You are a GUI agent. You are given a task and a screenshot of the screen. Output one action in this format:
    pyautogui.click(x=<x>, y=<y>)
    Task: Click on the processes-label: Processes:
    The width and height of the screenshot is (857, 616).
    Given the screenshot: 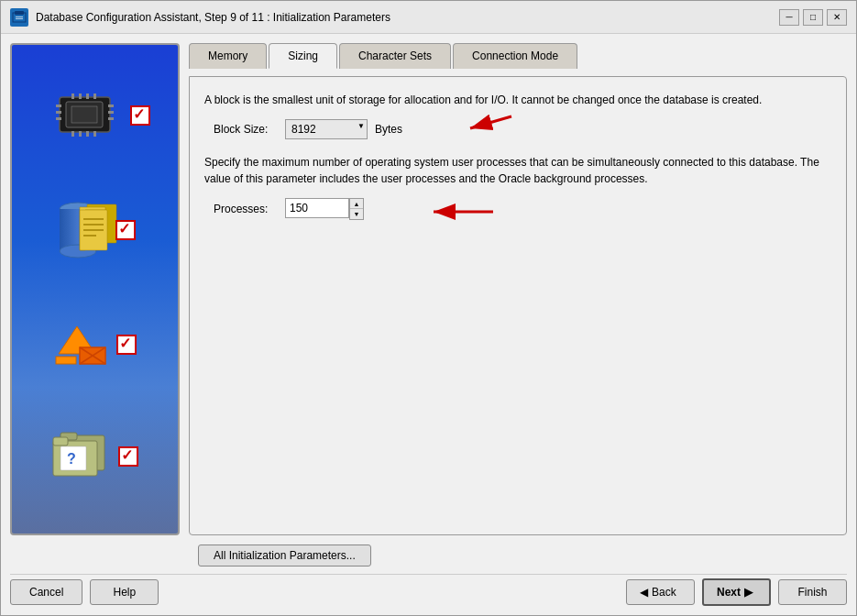 What is the action you would take?
    pyautogui.click(x=246, y=209)
    